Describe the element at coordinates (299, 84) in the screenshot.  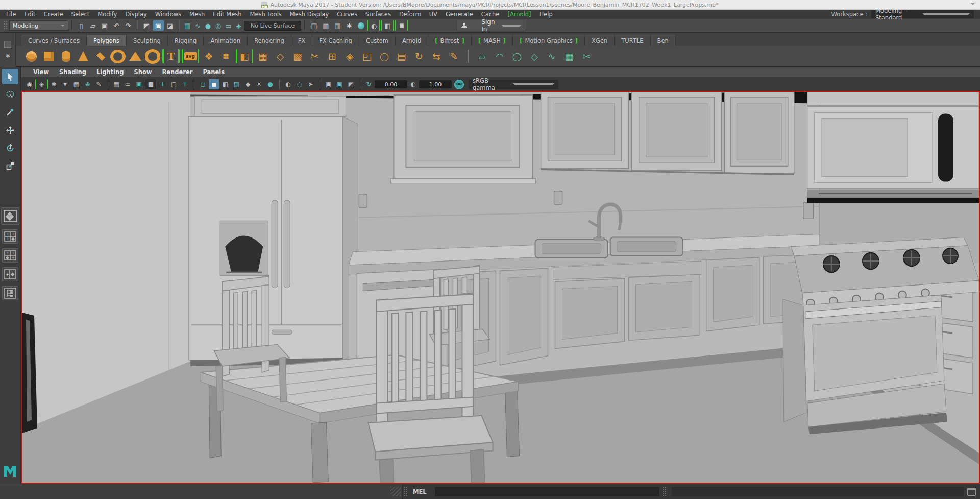
I see `motion-blur-icon: ◌` at that location.